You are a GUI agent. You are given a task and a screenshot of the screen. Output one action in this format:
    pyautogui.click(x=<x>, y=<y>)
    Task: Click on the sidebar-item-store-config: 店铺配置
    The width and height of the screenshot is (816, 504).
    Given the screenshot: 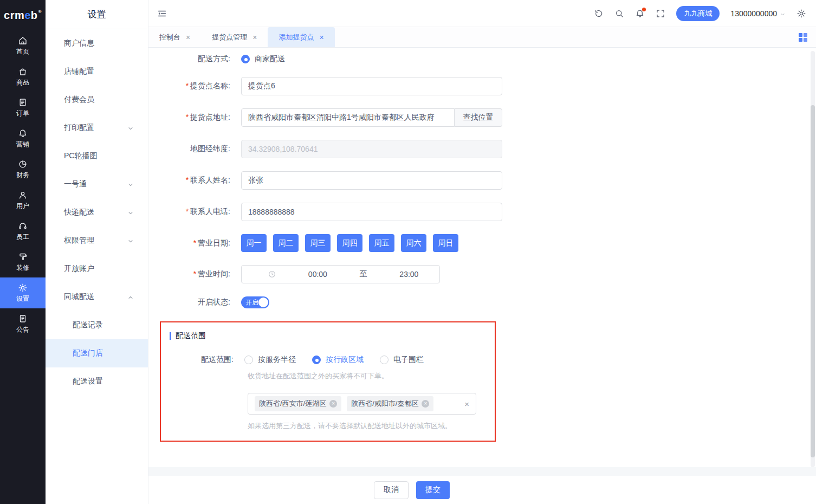 What is the action you would take?
    pyautogui.click(x=96, y=72)
    